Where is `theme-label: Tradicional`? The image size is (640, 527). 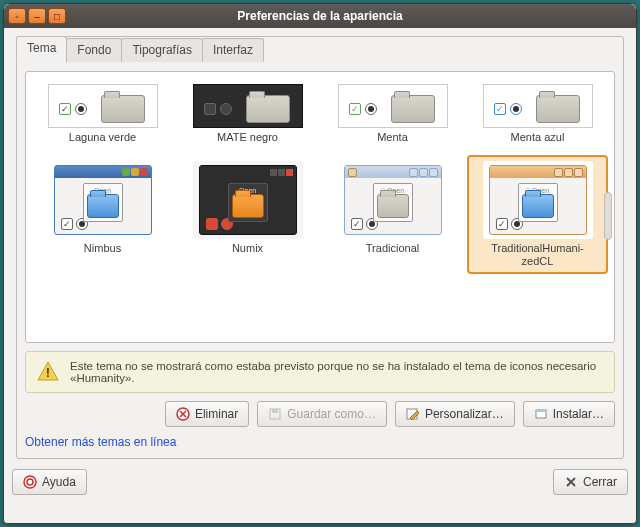
theme-label: Tradicional is located at coordinates (392, 249).